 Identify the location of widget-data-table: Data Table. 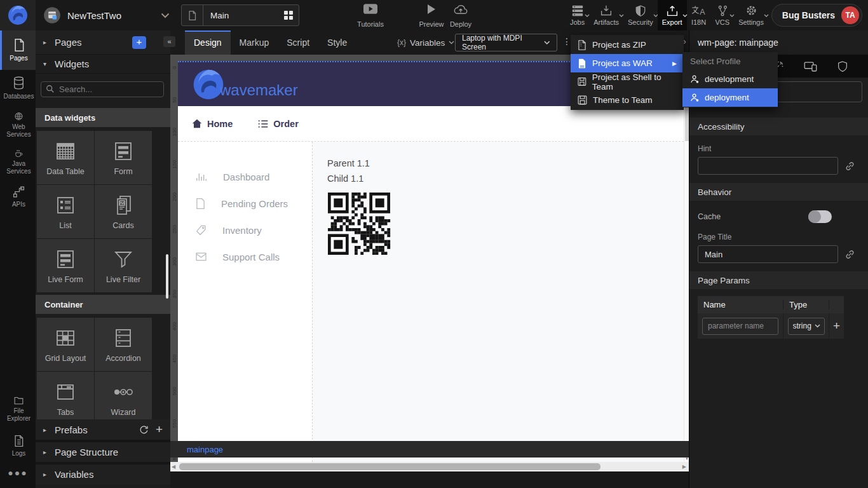
(65, 158).